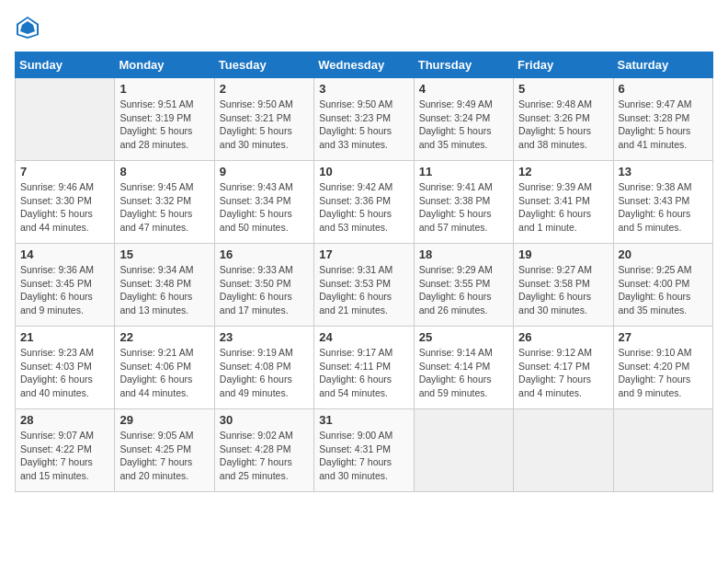 The height and width of the screenshot is (563, 728). What do you see at coordinates (463, 285) in the screenshot?
I see `calendar-cell: 18Sunrise: 9:29 AMSunset: 3:55 PMDayligh…` at bounding box center [463, 285].